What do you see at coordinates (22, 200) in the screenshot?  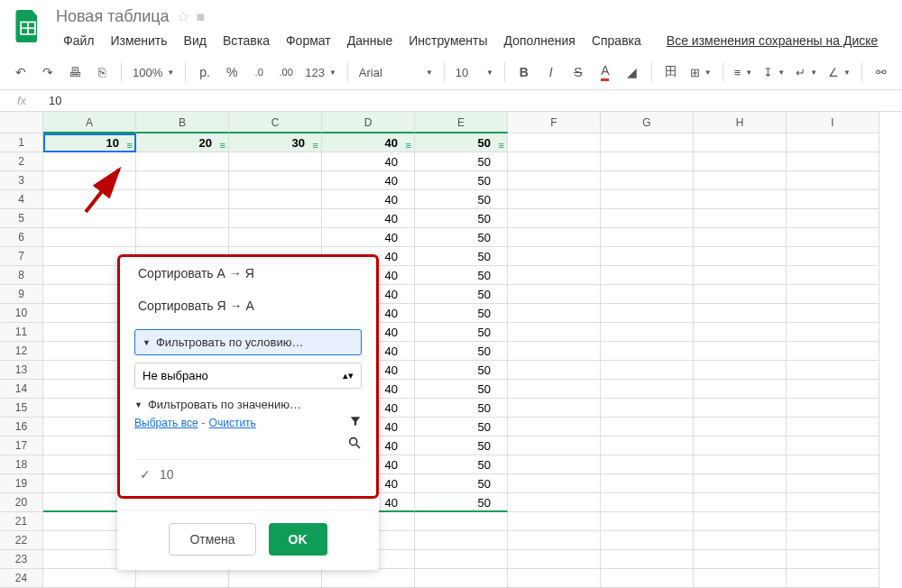 I see `row-header: 4` at bounding box center [22, 200].